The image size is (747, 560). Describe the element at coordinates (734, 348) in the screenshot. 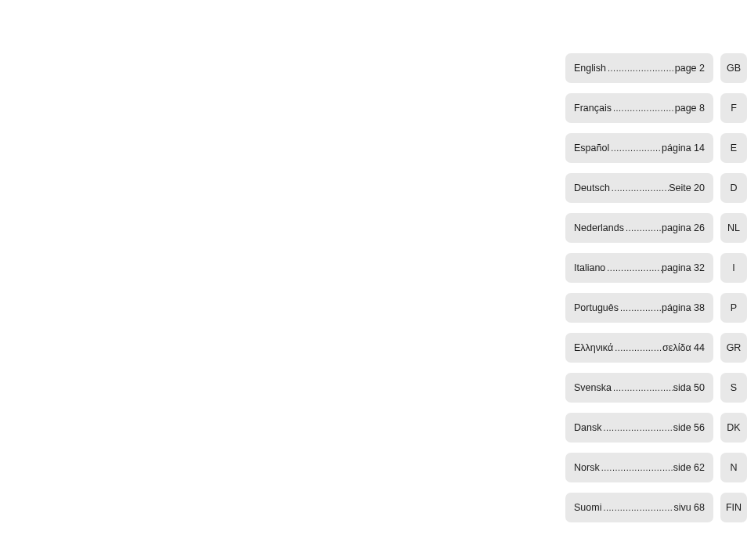

I see `toc-country-code: GR` at that location.